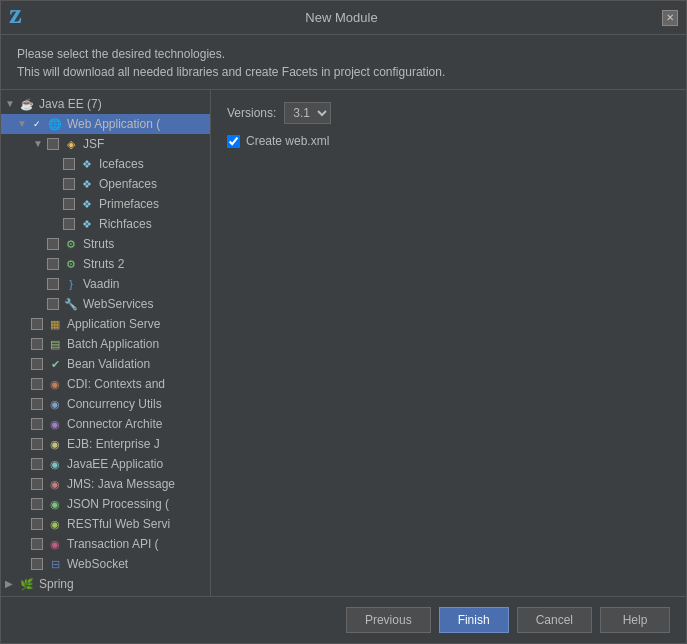  I want to click on checkbox-conc, so click(37, 404).